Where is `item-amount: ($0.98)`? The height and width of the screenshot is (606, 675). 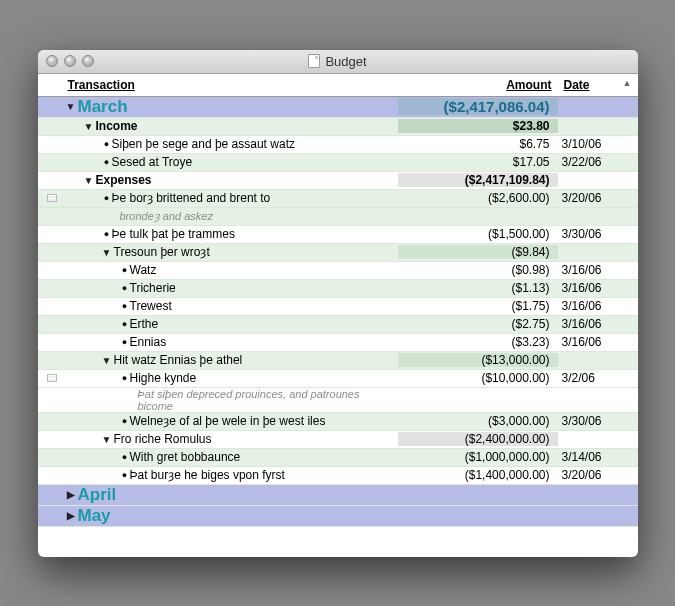 item-amount: ($0.98) is located at coordinates (478, 270).